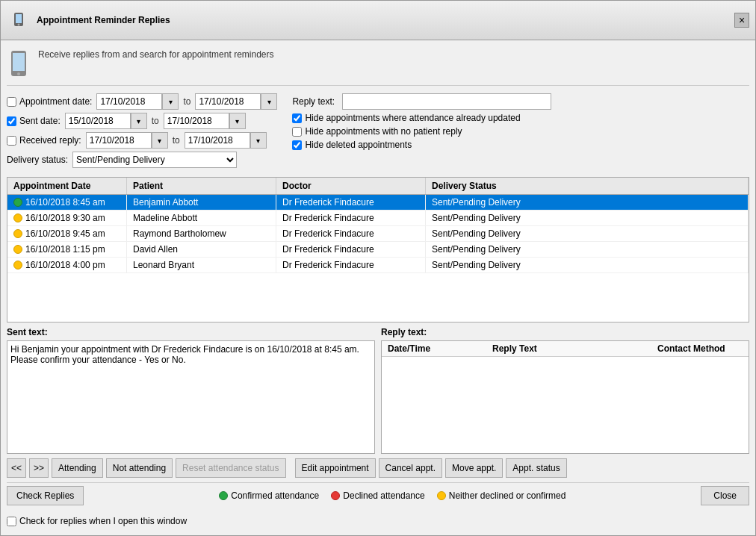 The height and width of the screenshot is (536, 756). Describe the element at coordinates (155, 54) in the screenshot. I see `header-description: Receive replies from and search for appo…` at that location.